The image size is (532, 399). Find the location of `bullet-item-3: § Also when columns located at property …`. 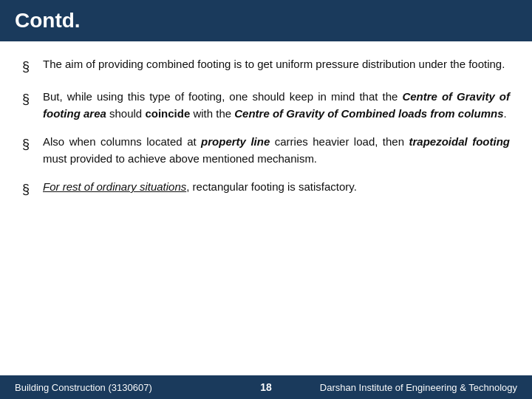

bullet-item-3: § Also when columns located at property … is located at coordinates (266, 151).